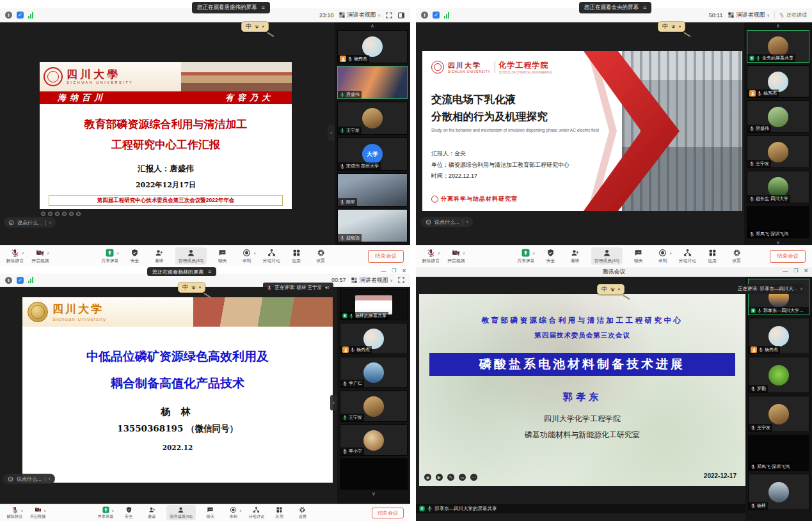  What do you see at coordinates (372, 190) in the screenshot?
I see `participant-tile: 顾军` at bounding box center [372, 190].